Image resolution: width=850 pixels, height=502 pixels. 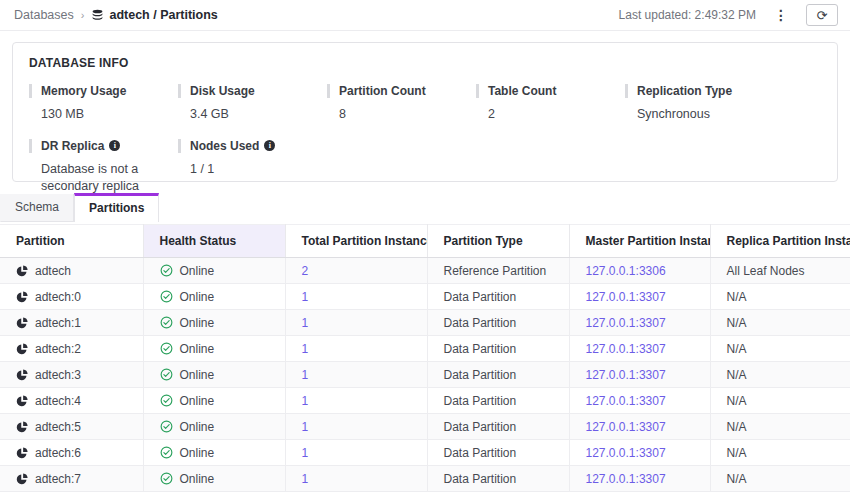 I want to click on table-row: adtech:5Online1Data Partition127.0.0.1:3…, so click(x=425, y=427).